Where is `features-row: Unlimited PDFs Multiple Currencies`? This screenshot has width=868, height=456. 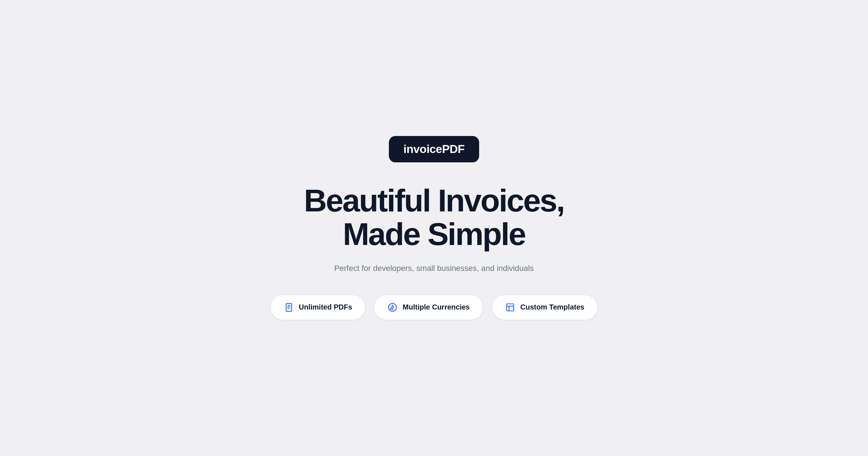 features-row: Unlimited PDFs Multiple Currencies is located at coordinates (434, 307).